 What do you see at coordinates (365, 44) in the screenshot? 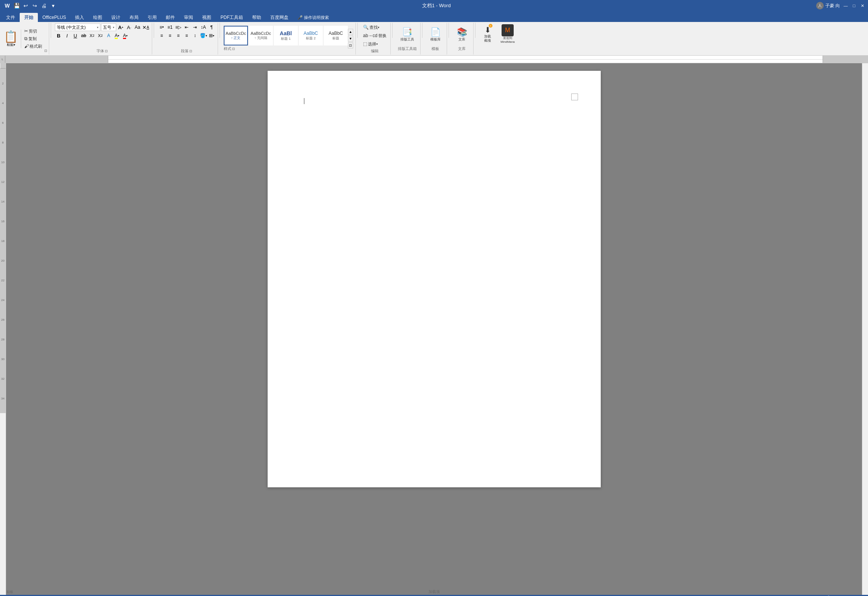
I see `select-icon: ⬚` at bounding box center [365, 44].